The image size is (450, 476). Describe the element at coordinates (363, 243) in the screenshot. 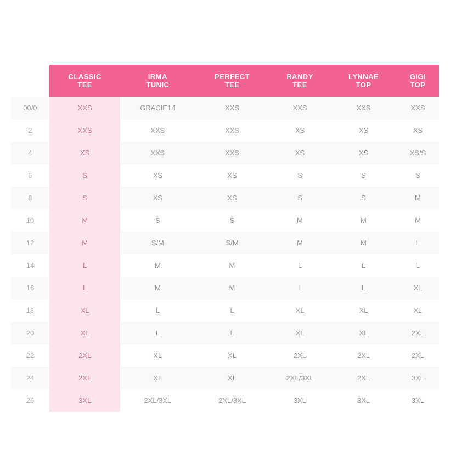

I see `cell-lynnae-6: M` at that location.